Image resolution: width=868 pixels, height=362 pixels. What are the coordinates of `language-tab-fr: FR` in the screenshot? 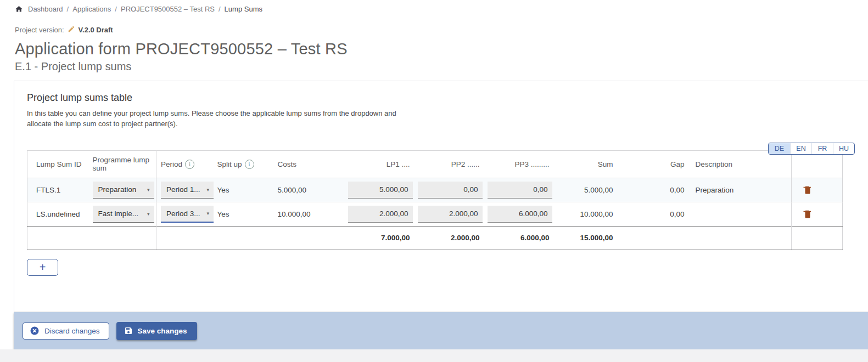 It's located at (822, 149).